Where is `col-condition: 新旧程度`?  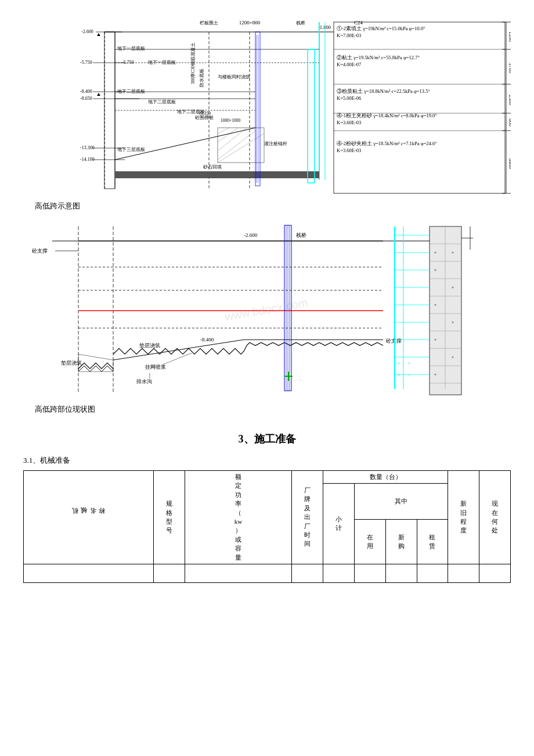
col-condition: 新旧程度 is located at coordinates (464, 518).